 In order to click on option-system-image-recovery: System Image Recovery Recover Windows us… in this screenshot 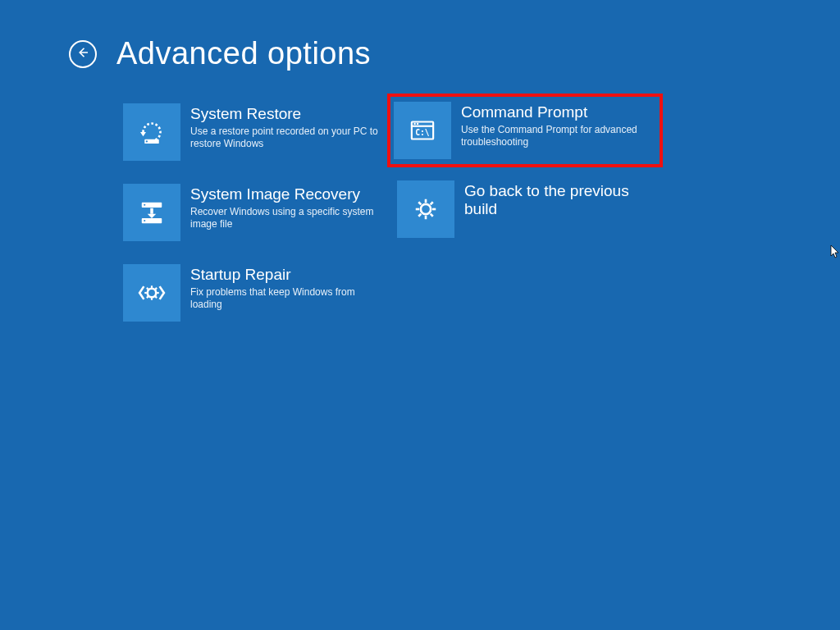, I will do `click(251, 212)`.